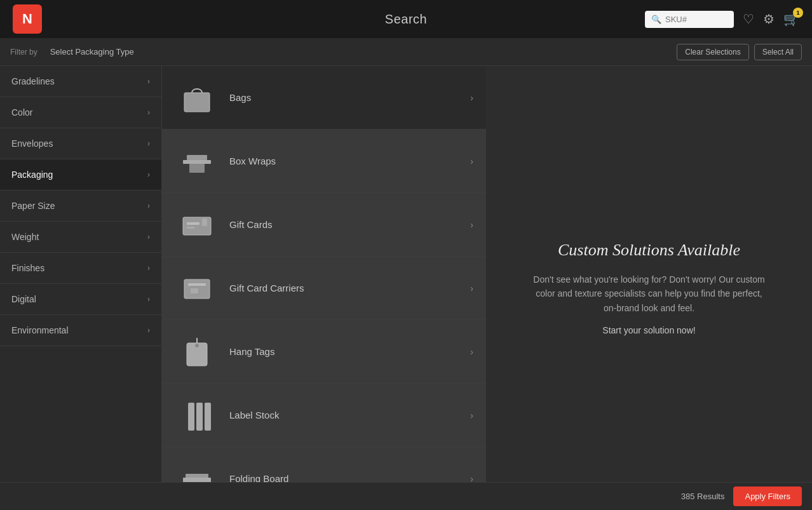 This screenshot has height=510, width=812. Describe the element at coordinates (24, 299) in the screenshot. I see `sidebar-item-label: Digital` at that location.